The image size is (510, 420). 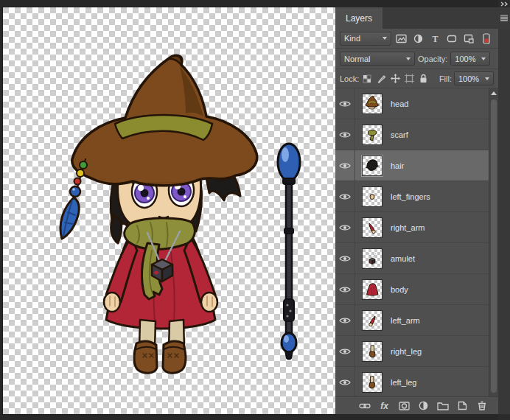 I want to click on new-adjustment-layer-button, so click(x=424, y=405).